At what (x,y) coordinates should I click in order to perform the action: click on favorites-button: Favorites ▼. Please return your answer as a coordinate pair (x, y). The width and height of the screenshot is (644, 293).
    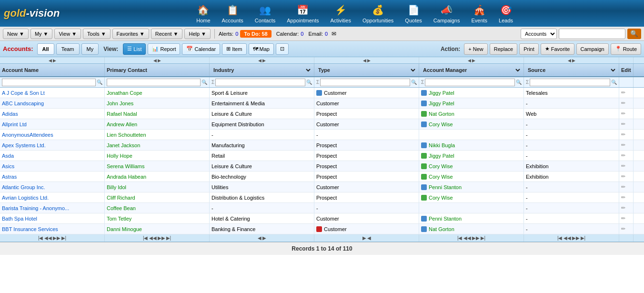
    Looking at the image, I should click on (131, 34).